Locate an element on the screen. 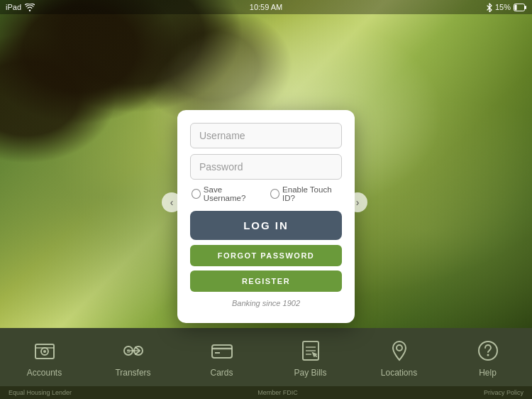 This screenshot has height=399, width=532. status-left: iPad is located at coordinates (20, 7).